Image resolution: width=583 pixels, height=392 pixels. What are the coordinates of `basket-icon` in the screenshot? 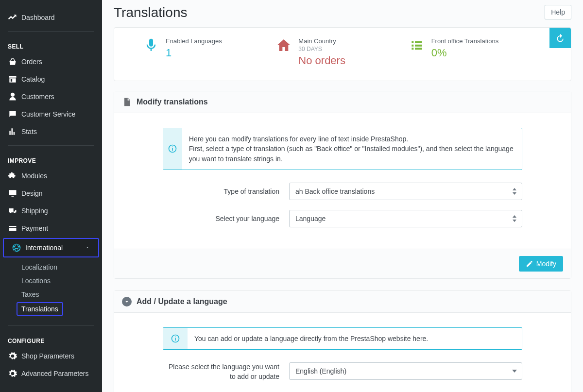 It's located at (13, 62).